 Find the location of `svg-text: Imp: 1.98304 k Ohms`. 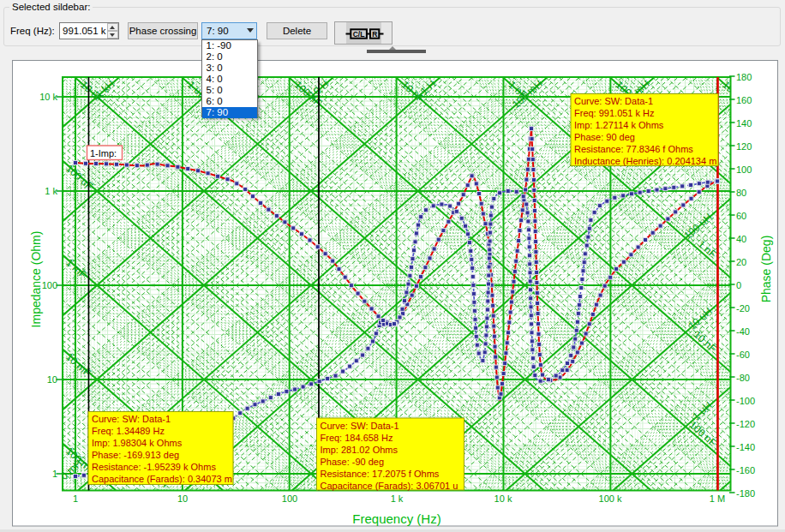

svg-text: Imp: 1.98304 k Ohms is located at coordinates (137, 443).